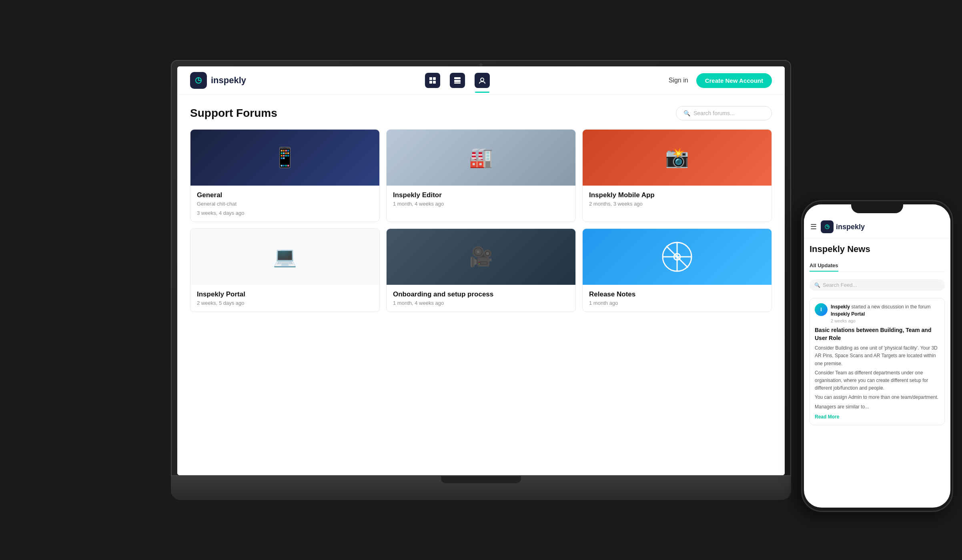 This screenshot has width=962, height=560. What do you see at coordinates (481, 488) in the screenshot?
I see `laptop-base` at bounding box center [481, 488].